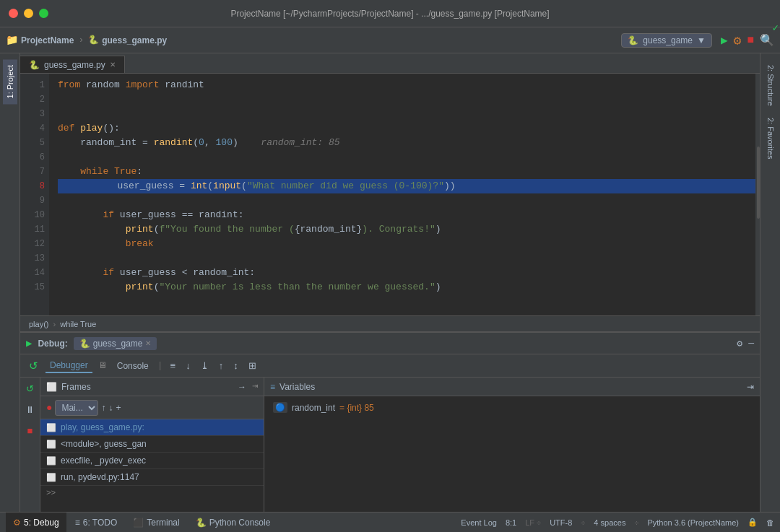 The image size is (780, 532). What do you see at coordinates (740, 344) in the screenshot?
I see `debug-settings-icon: ⚙` at bounding box center [740, 344].